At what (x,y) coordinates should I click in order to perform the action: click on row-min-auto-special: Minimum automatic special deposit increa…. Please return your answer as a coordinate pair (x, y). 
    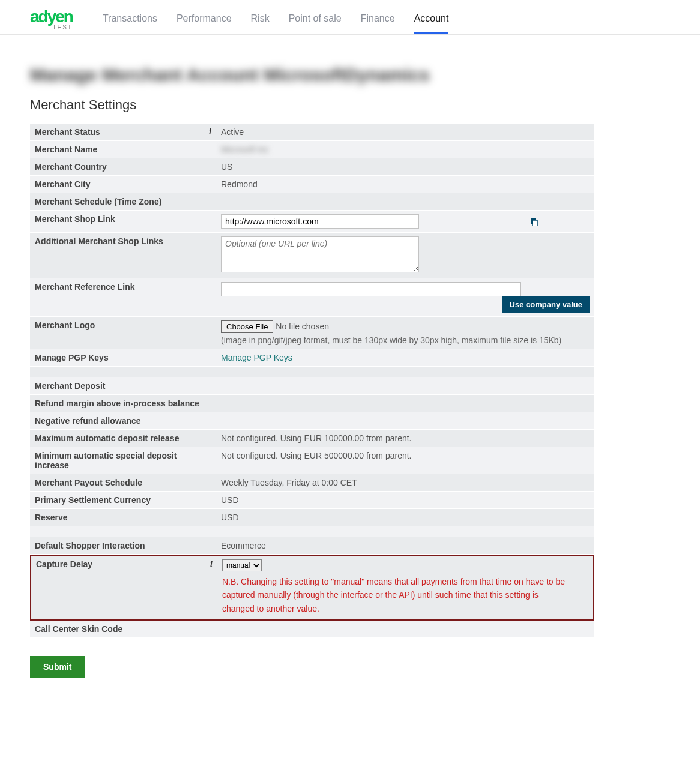
    Looking at the image, I should click on (312, 461).